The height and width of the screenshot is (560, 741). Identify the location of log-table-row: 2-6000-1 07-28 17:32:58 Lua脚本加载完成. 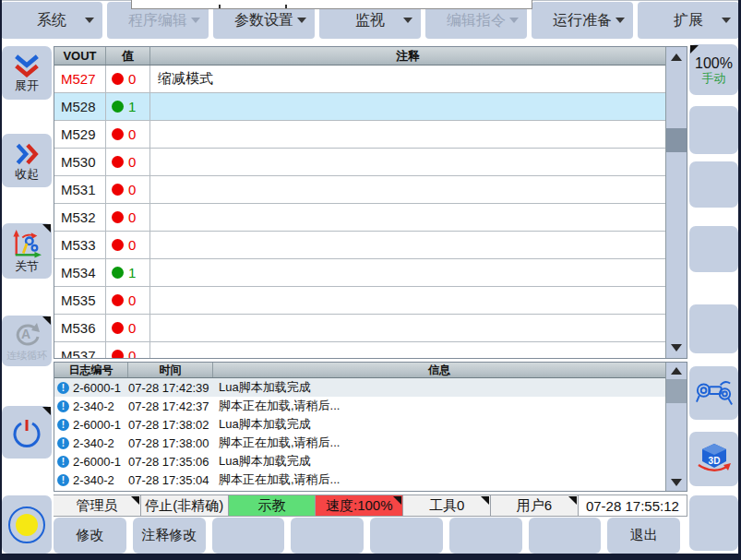
(360, 490).